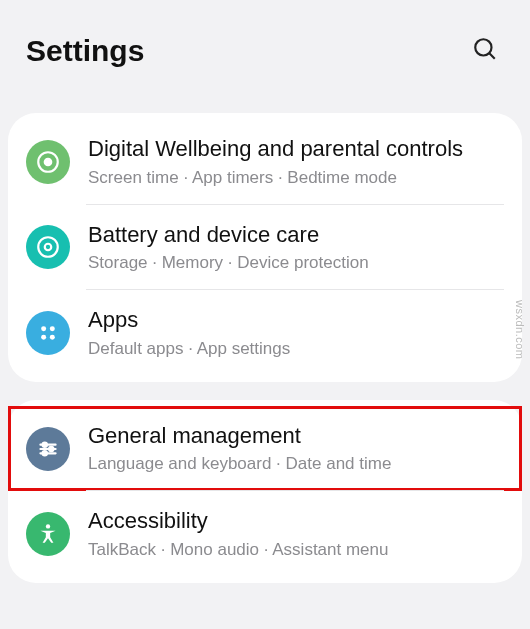  I want to click on page-title: Settings, so click(85, 51).